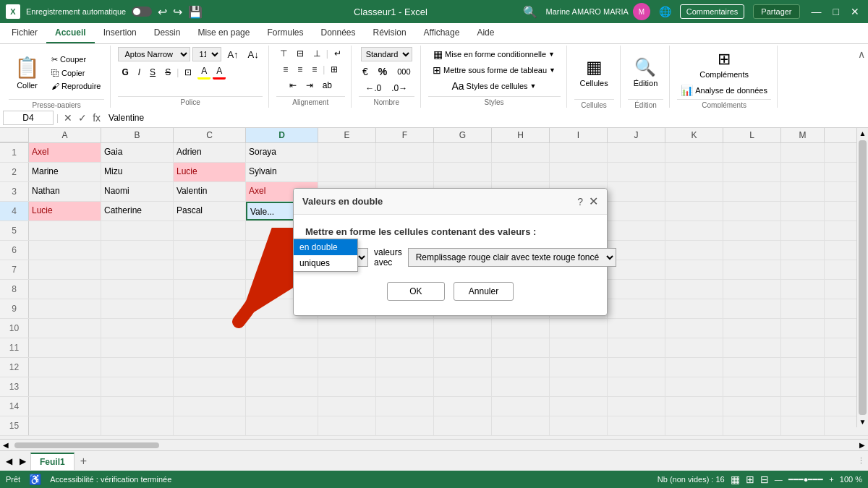 The image size is (868, 488). I want to click on autosave-toggle, so click(142, 12).